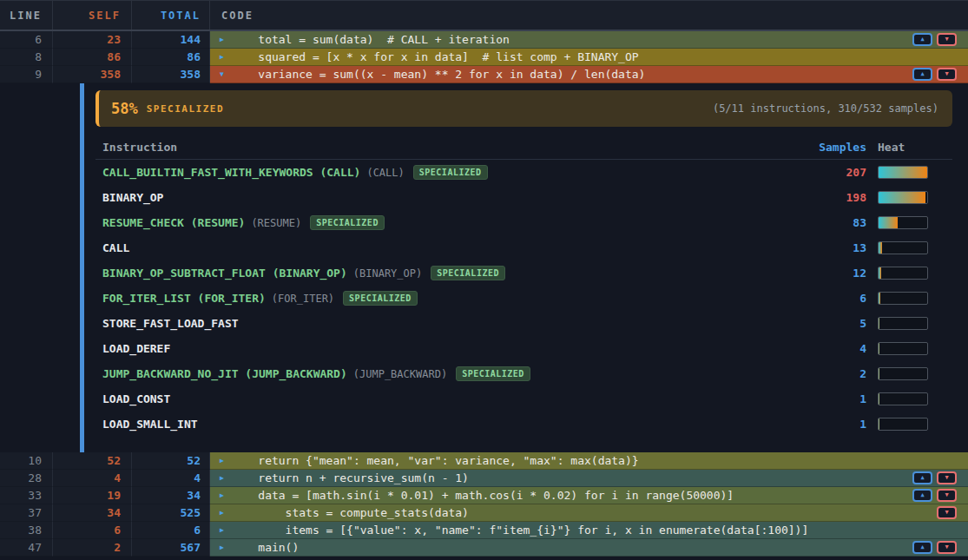  Describe the element at coordinates (454, 172) in the screenshot. I see `instruction-name-cell: CALL_BUILTIN_FAST_WITH_KEYWORDS (CALL)(C…` at that location.